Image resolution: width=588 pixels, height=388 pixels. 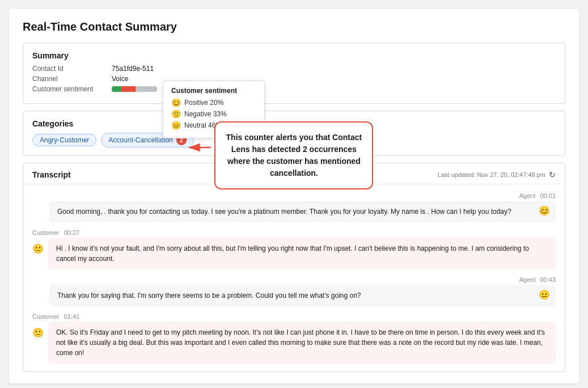 What do you see at coordinates (46, 233) in the screenshot?
I see `speaker-1: Customer` at bounding box center [46, 233].